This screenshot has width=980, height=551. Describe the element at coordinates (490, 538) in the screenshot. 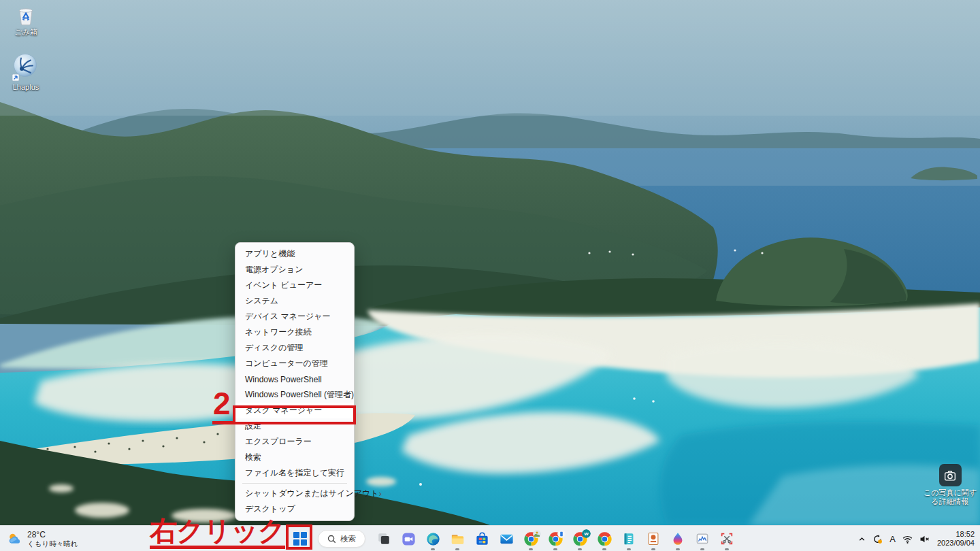

I see `taskbar: 28°C くもり時々晴れ 検索` at that location.